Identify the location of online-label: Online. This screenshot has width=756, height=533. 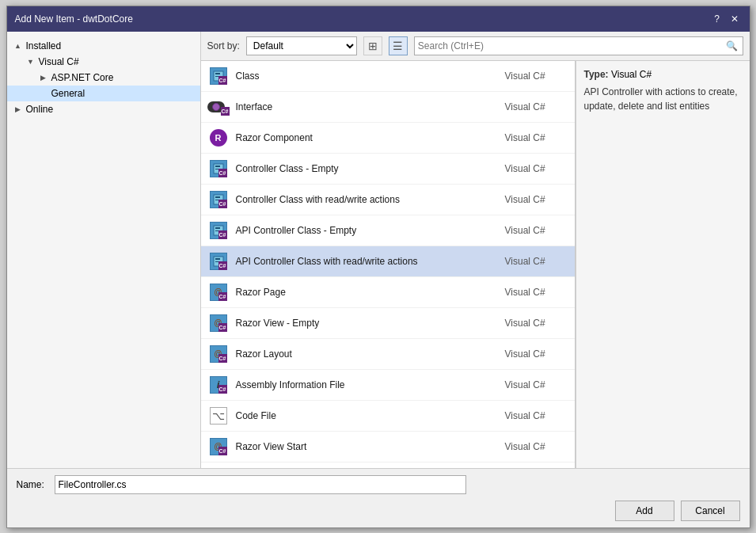
(40, 109).